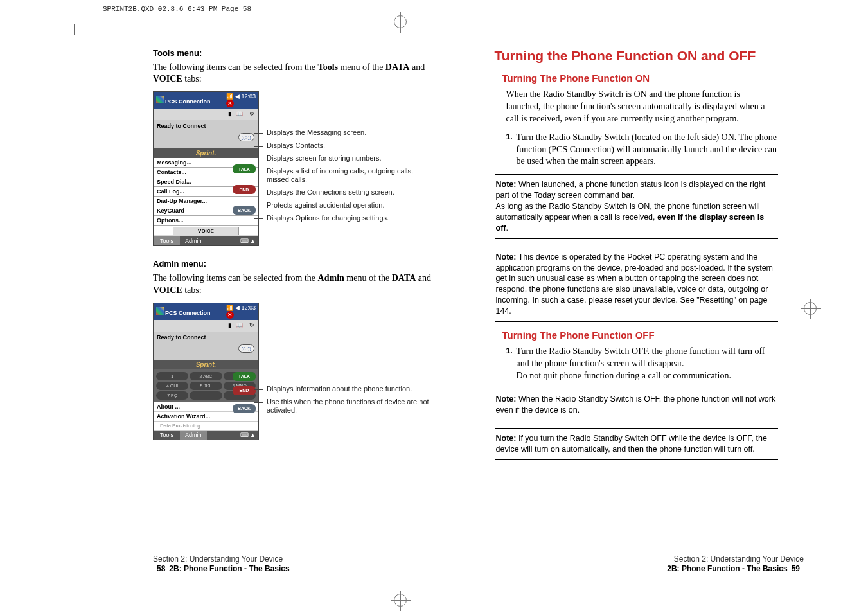 The width and height of the screenshot is (868, 613). I want to click on callout: Displays the Connections setting screen., so click(350, 193).